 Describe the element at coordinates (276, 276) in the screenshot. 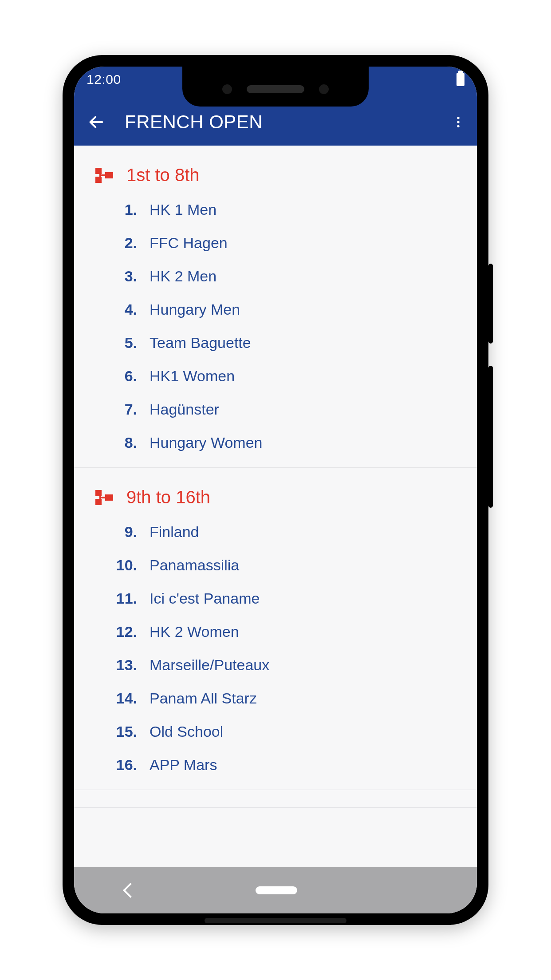

I see `ranking-row: 3.HK 2 Men` at that location.